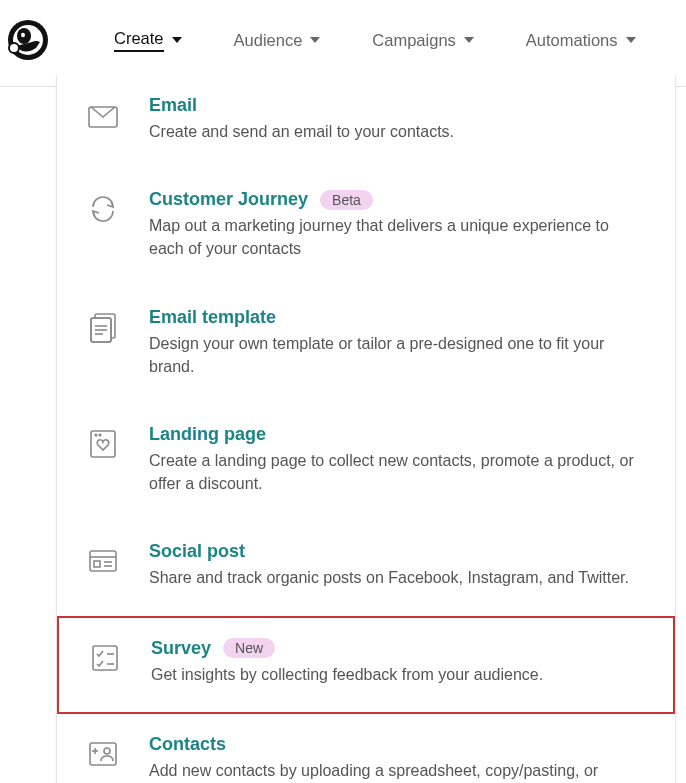 The height and width of the screenshot is (783, 686). Describe the element at coordinates (228, 200) in the screenshot. I see `menu-title-journey: Customer Journey` at that location.